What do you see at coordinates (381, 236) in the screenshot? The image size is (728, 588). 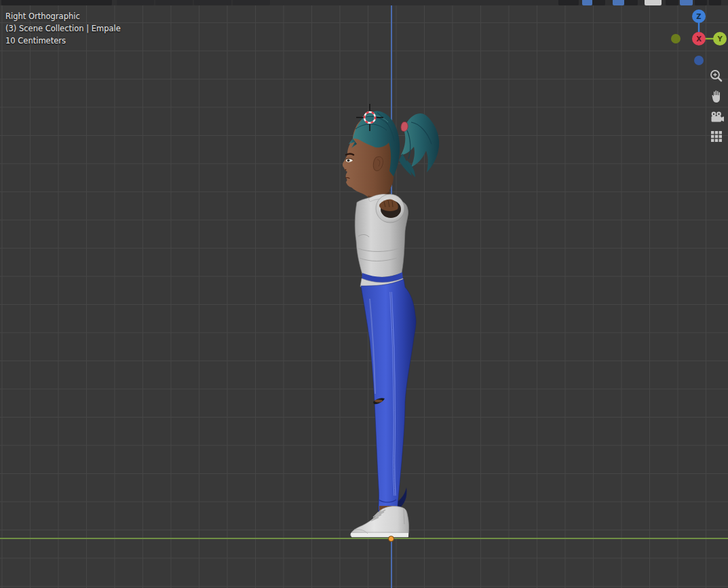 I see `shirt` at bounding box center [381, 236].